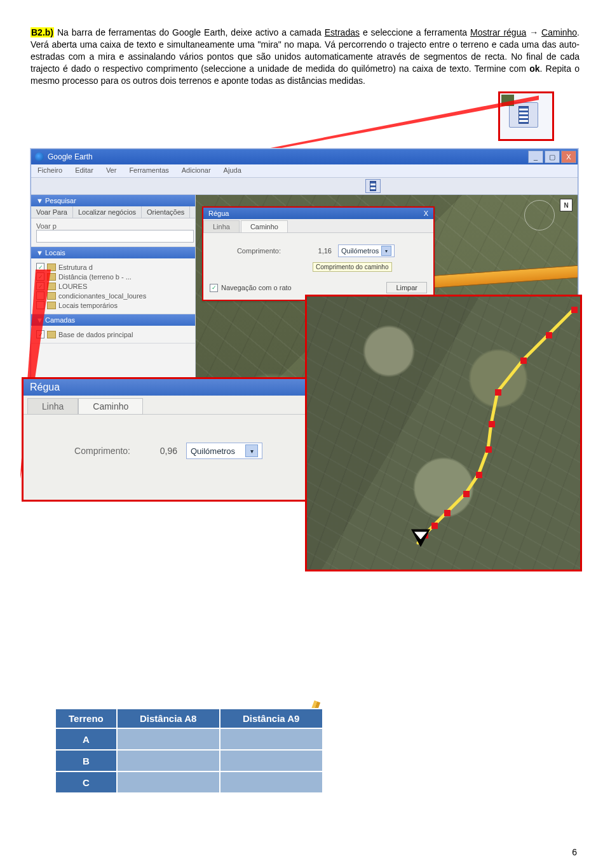  I want to click on ruler-dialog-zoom: Régua Linha Caminho Comprimento: 0,96 Qu…, so click(173, 439).